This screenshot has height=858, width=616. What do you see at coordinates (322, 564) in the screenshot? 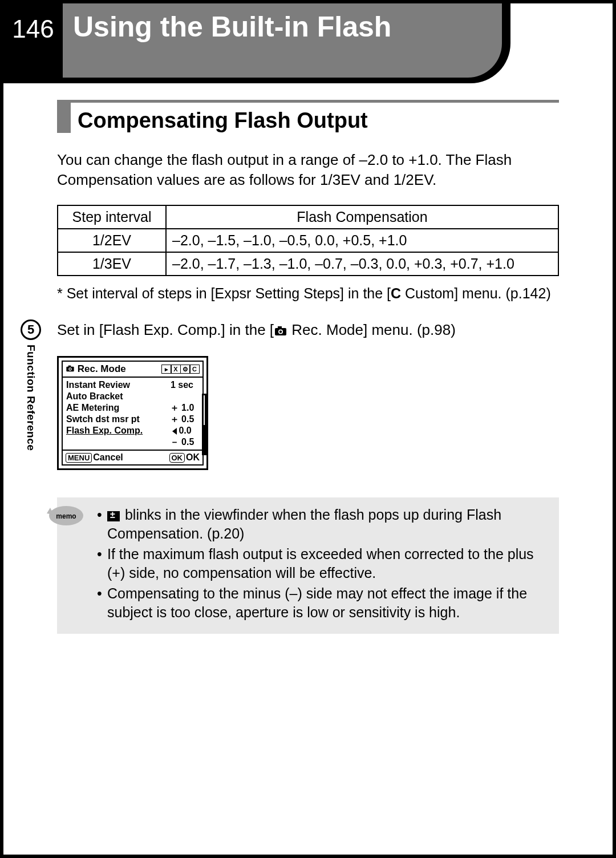
I see `memo-item: If the maximum flash output is exceeded …` at bounding box center [322, 564].